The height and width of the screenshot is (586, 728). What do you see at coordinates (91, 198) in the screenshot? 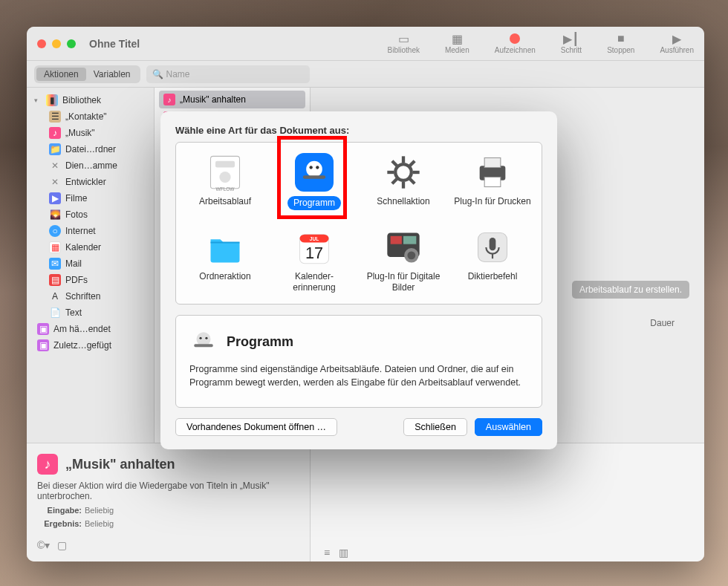
I see `sidebar-item-filme: ▶Filme` at bounding box center [91, 198].